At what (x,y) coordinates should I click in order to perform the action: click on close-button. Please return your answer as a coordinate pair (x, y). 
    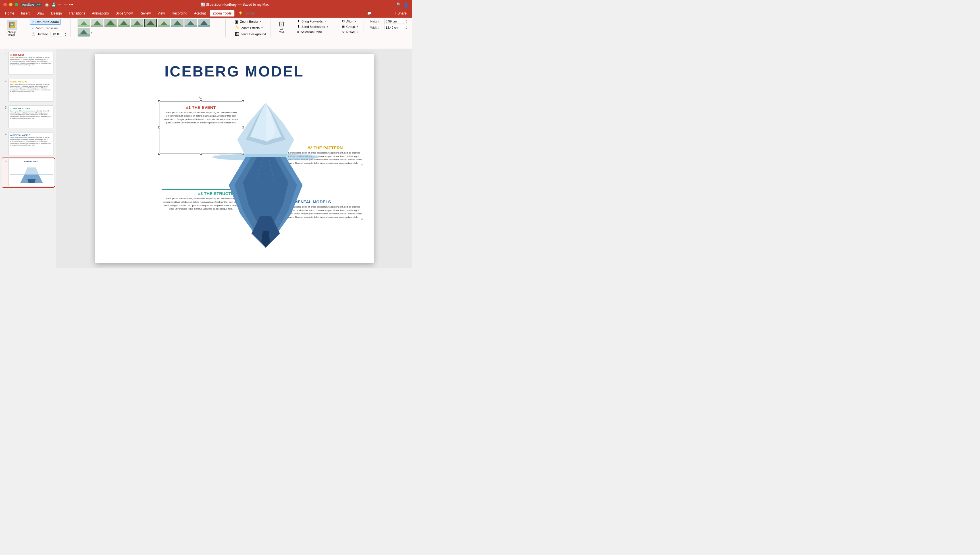
    Looking at the image, I should click on (5, 5).